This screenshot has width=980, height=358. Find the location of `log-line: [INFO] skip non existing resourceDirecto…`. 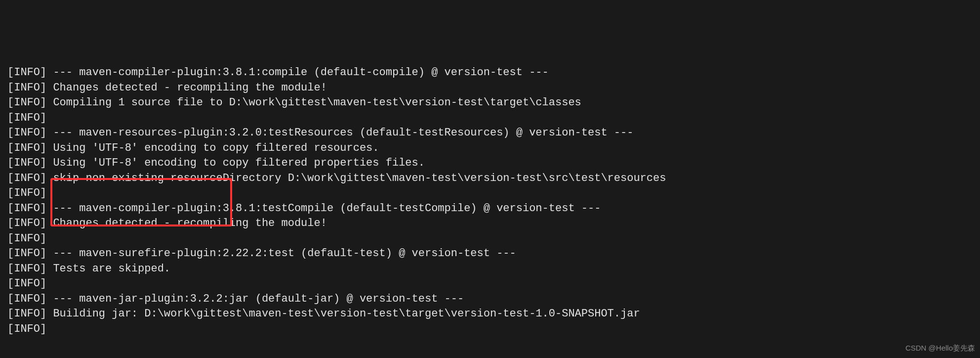

log-line: [INFO] skip non existing resourceDirecto… is located at coordinates (490, 179).